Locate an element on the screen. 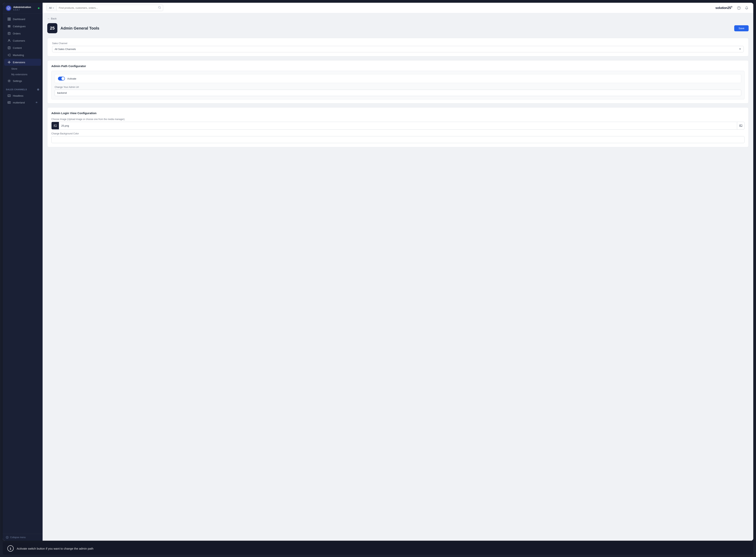 The image size is (756, 557). url-field-group: Change Your Admin Url is located at coordinates (398, 91).